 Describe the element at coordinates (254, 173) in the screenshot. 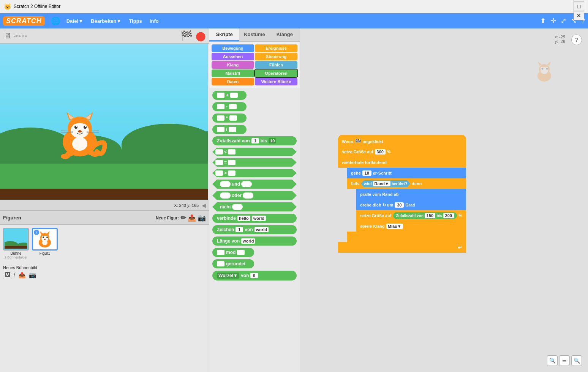

I see `block-greater: >` at that location.